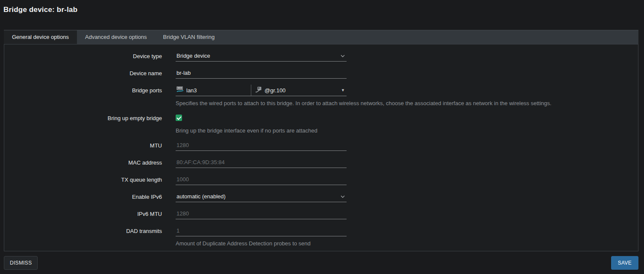 Image resolution: width=644 pixels, height=274 pixels. Describe the element at coordinates (321, 236) in the screenshot. I see `dad-transmits-row: DAD transmits Amount of Duplicate Addres…` at that location.